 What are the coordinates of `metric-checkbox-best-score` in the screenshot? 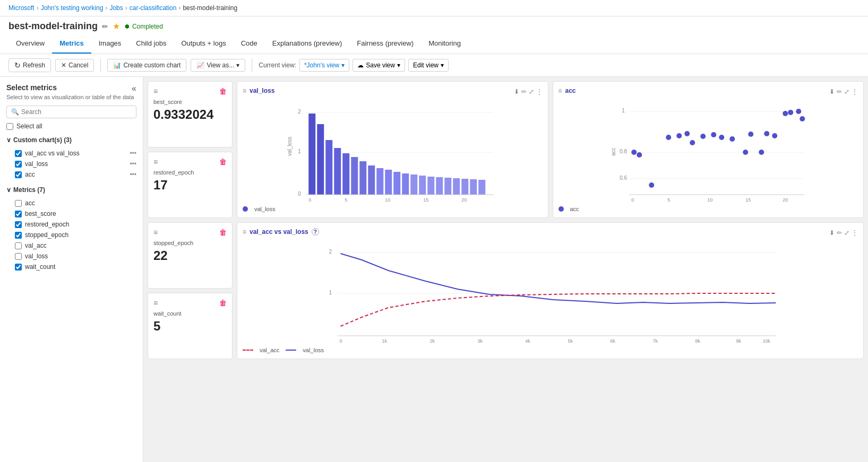 It's located at (18, 214).